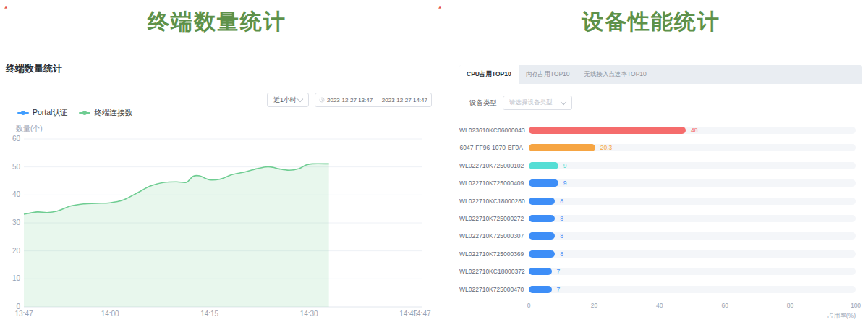  Describe the element at coordinates (491, 183) in the screenshot. I see `bar-category-label: WL022710K725000409` at that location.